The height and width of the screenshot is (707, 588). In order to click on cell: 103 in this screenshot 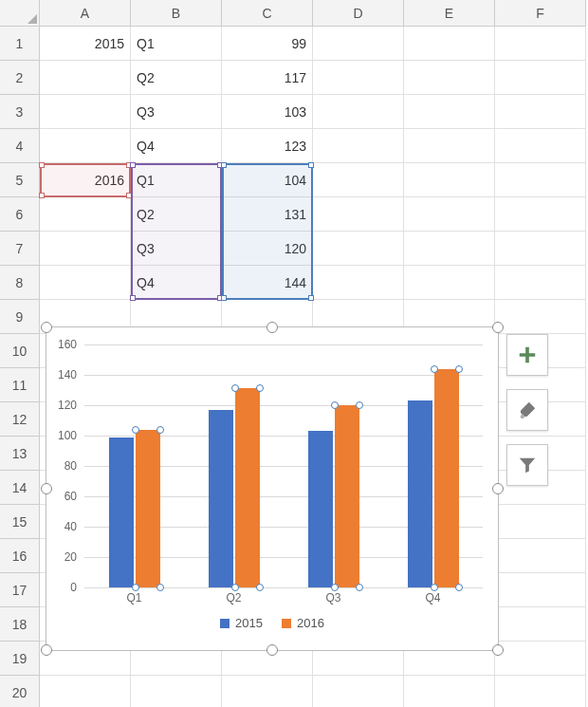, I will do `click(267, 112)`.